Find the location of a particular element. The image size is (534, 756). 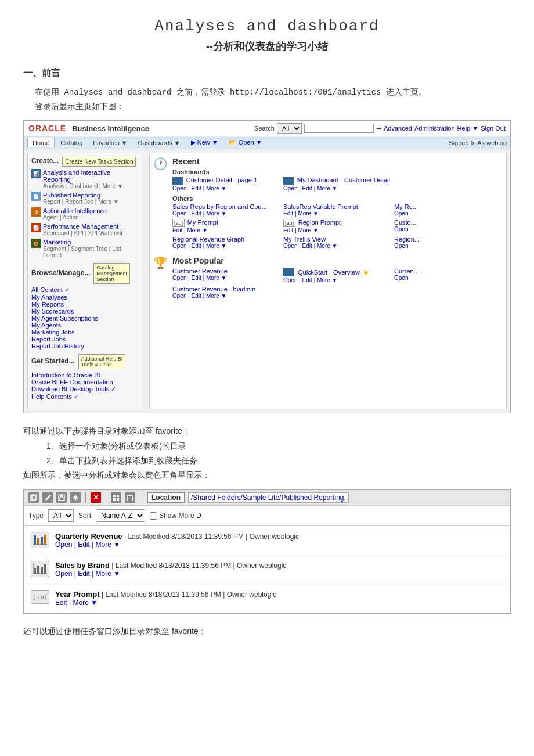

additional-help-btn: Additional Help BI Tools & Links is located at coordinates (102, 362).